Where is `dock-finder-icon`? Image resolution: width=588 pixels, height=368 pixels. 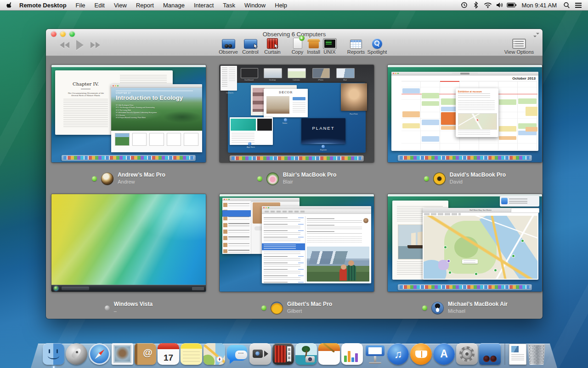 dock-finder-icon is located at coordinates (53, 354).